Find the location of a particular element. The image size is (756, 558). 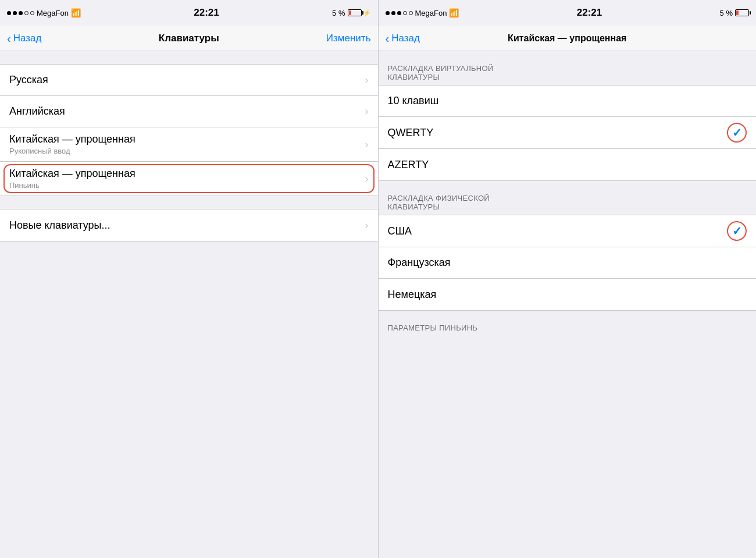

item-content-qwerty: QWERTY is located at coordinates (411, 133).